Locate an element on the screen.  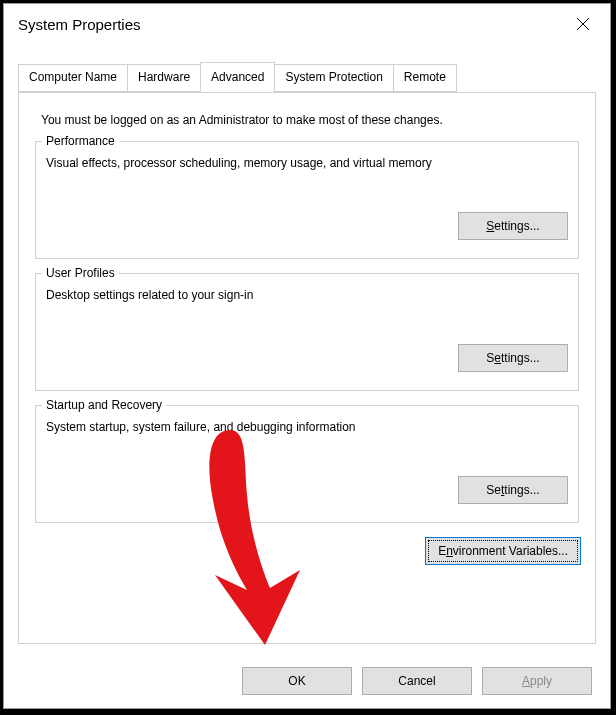
apply-button: Apply is located at coordinates (537, 681).